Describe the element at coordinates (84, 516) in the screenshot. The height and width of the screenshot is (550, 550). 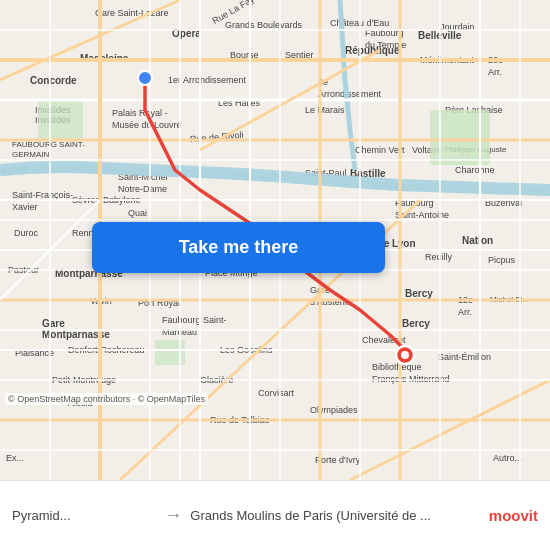
I see `origin-section: Pyramid...` at that location.